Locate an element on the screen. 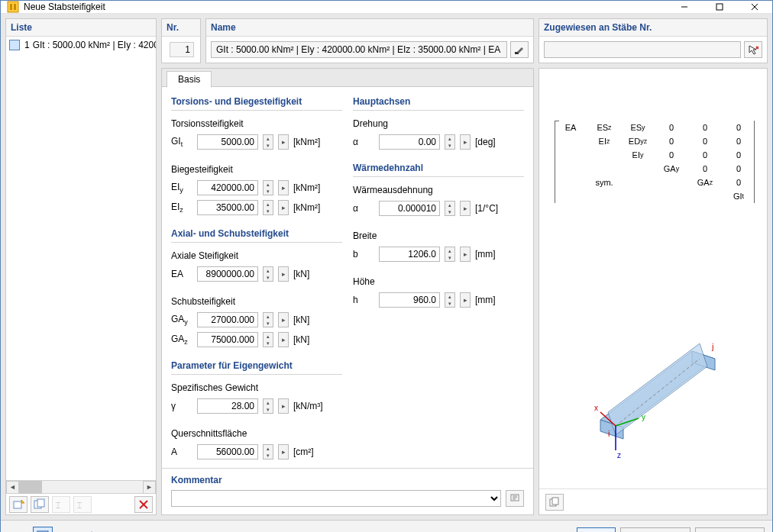 Image resolution: width=773 pixels, height=532 pixels. alpha-rot-menu-button: ▸ is located at coordinates (465, 142).